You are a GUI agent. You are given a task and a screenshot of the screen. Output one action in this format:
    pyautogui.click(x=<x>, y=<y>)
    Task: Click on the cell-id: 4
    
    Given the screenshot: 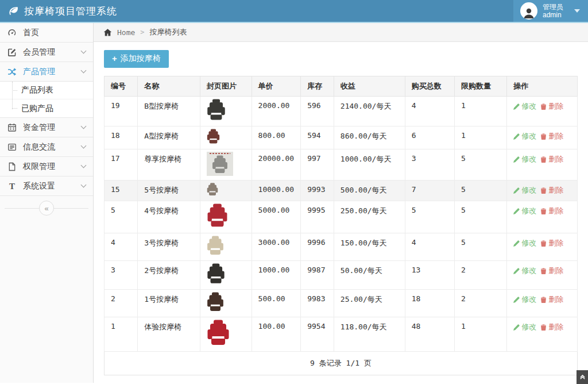 What is the action you would take?
    pyautogui.click(x=121, y=247)
    